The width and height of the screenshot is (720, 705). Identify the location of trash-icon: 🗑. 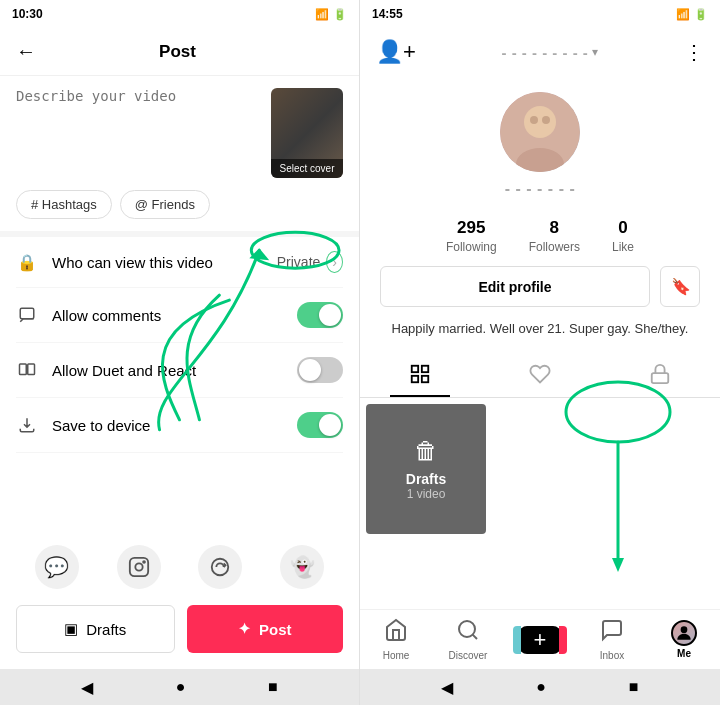
(426, 451).